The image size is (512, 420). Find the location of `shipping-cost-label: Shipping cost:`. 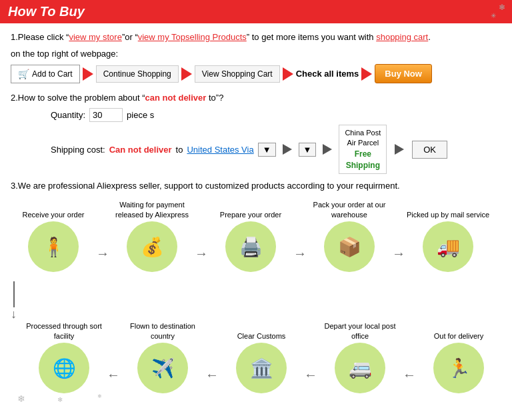

shipping-cost-label: Shipping cost: is located at coordinates (78, 149).